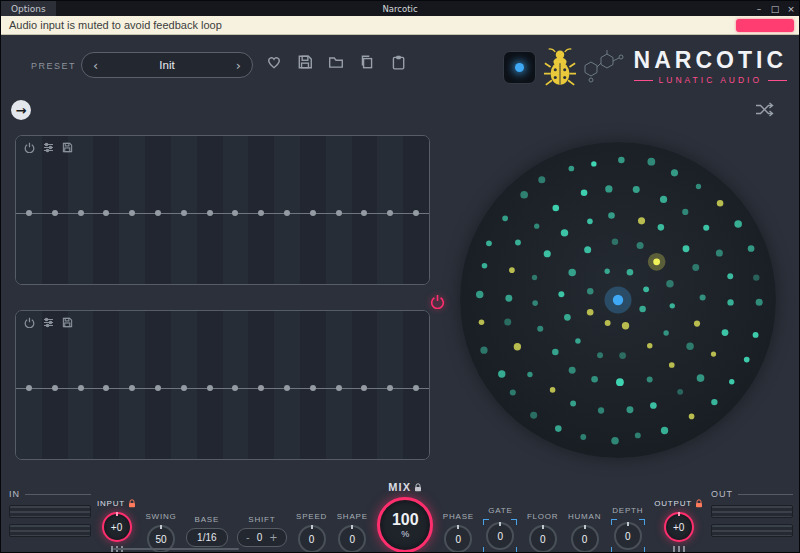 The image size is (800, 553). Describe the element at coordinates (48, 322) in the screenshot. I see `sequencer-2-settings-button` at that location.